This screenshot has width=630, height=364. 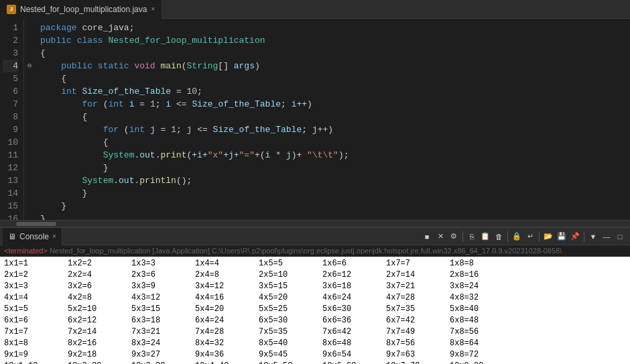 What do you see at coordinates (440, 237) in the screenshot?
I see `remove-launch-button: ✕` at bounding box center [440, 237].